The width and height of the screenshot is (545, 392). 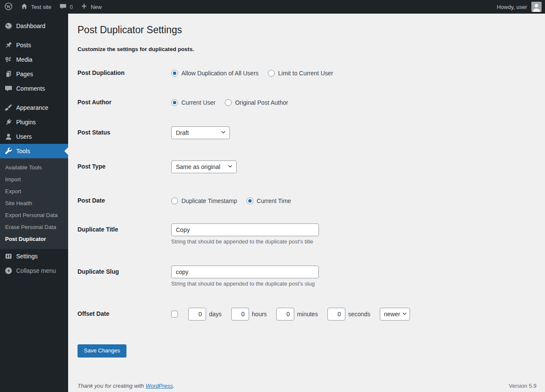 What do you see at coordinates (34, 137) in the screenshot?
I see `sidebar-item-users: Users` at bounding box center [34, 137].